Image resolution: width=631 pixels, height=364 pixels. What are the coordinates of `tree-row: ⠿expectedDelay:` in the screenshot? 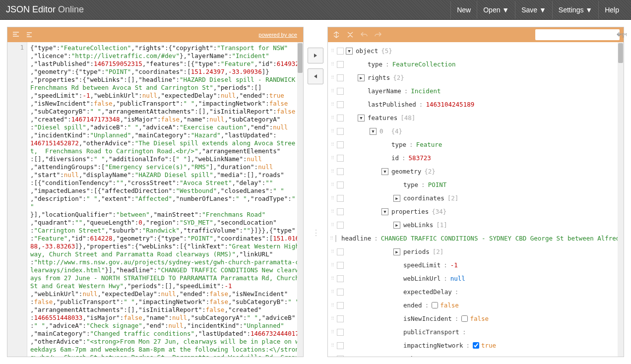 It's located at (476, 292).